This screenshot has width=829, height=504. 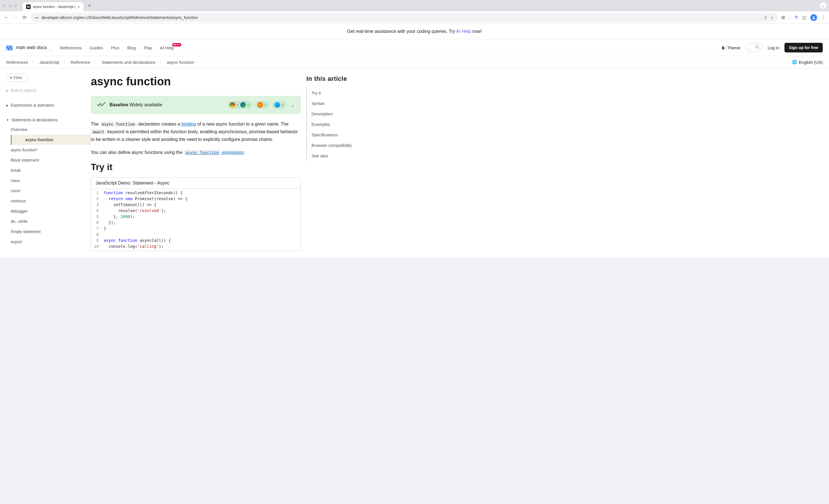 I want to click on sidebar-item: async function*, so click(x=45, y=150).